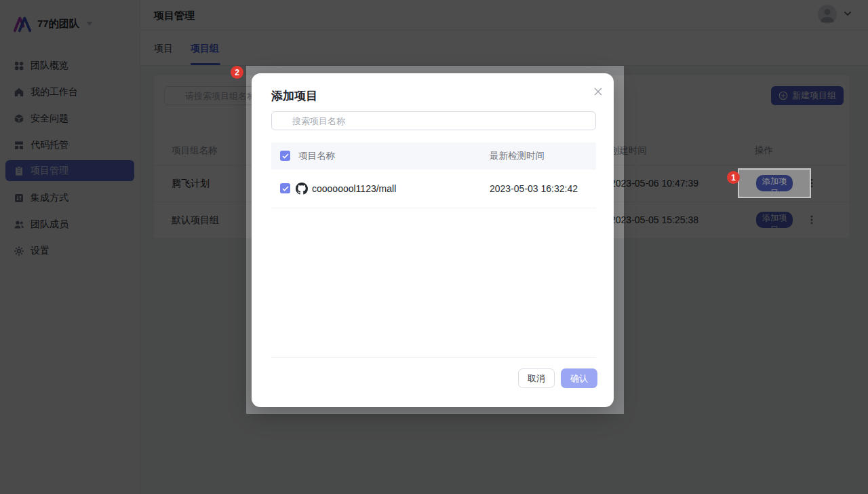  I want to click on modal-title: 添加项目, so click(294, 96).